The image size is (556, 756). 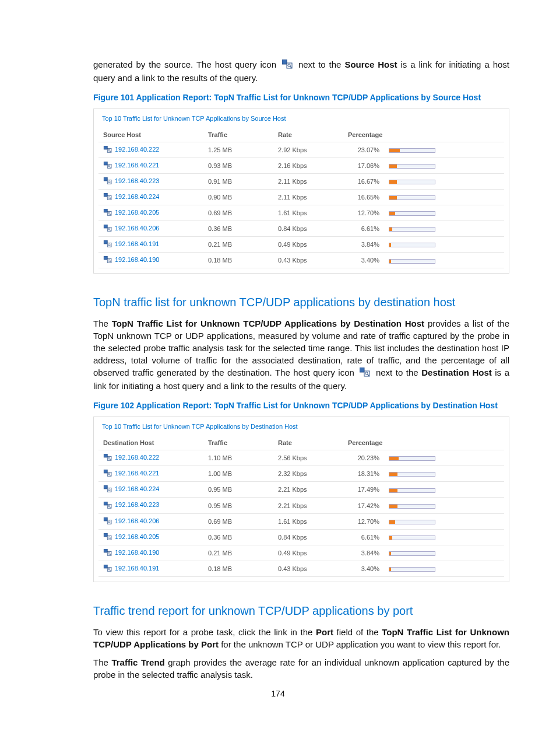 I want to click on s3p1-b: field of the, so click(x=358, y=632).